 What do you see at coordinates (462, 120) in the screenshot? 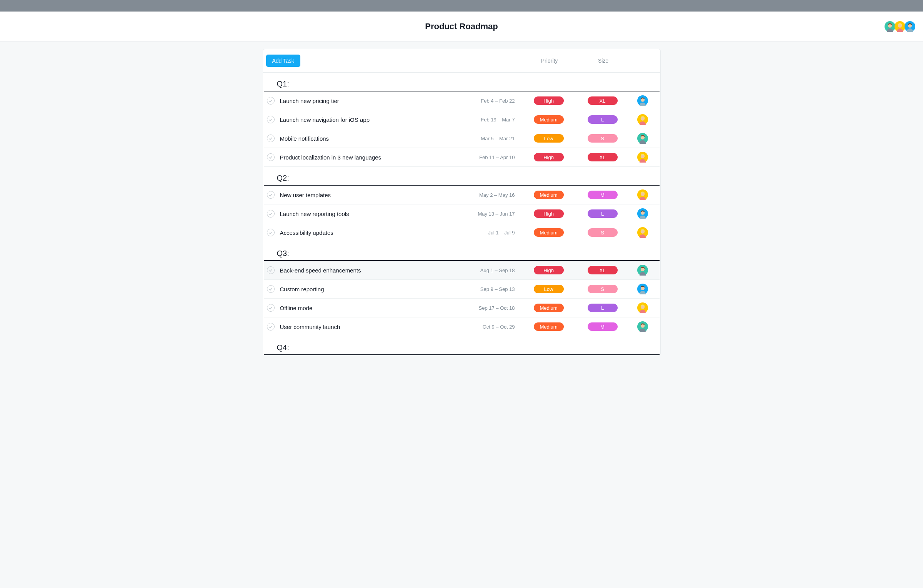
I see `task-row: Launch new navigation for iOS appFeb 19 …` at bounding box center [462, 120].